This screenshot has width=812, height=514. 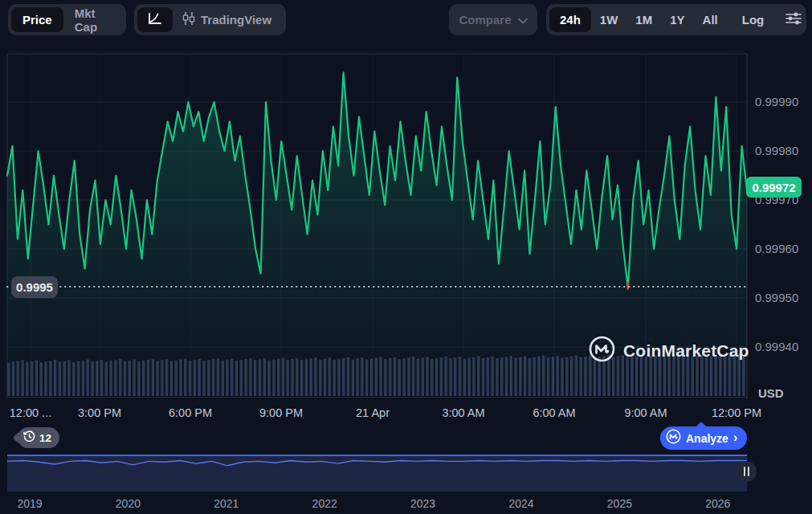 I want to click on coinmarketcap-watermark: CoinMarketCap, so click(x=669, y=350).